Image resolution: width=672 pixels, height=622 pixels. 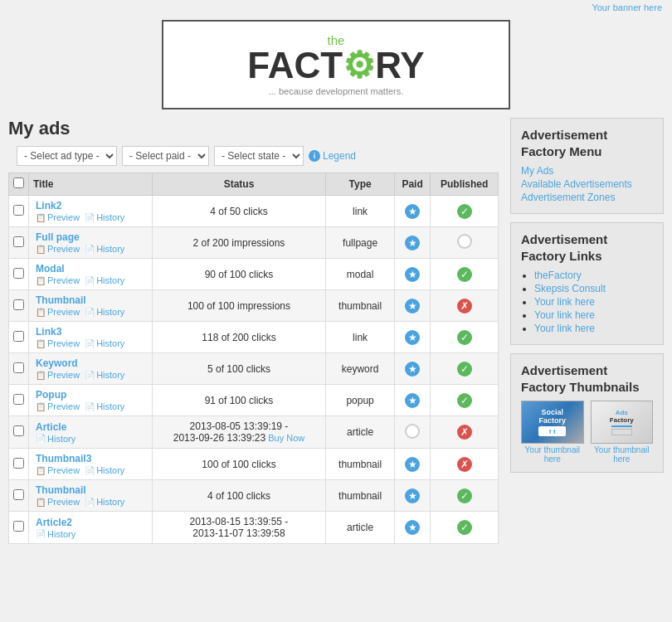 I want to click on ad-name-link: Modal, so click(x=90, y=269).